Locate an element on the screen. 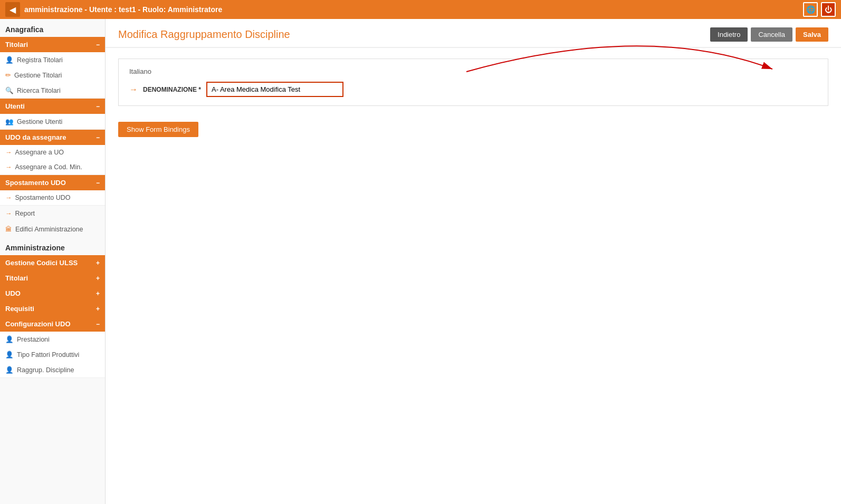 The height and width of the screenshot is (504, 841). sidebar-group-label: Gestione Codici ULSS is located at coordinates (41, 263).